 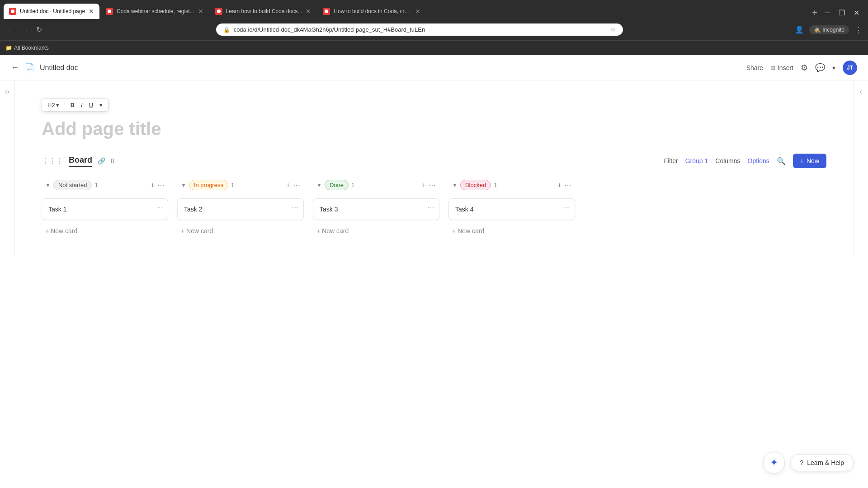 I want to click on new-card-button-col2: + New card, so click(x=241, y=231).